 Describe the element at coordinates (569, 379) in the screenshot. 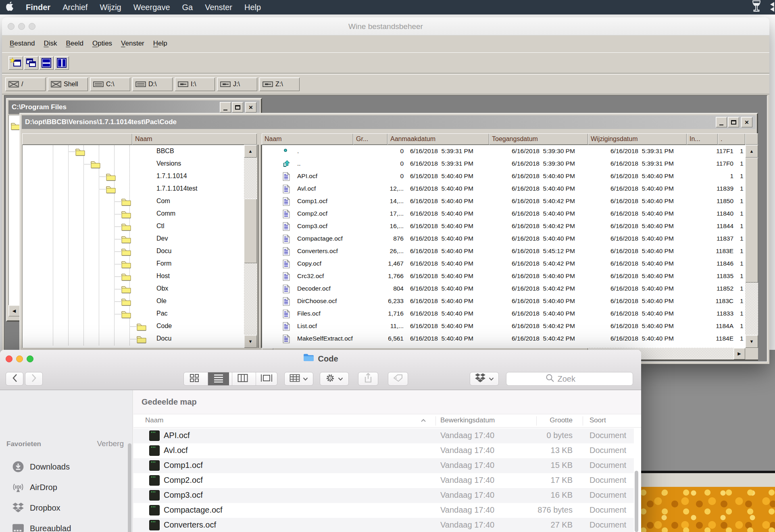

I see `search-field` at that location.